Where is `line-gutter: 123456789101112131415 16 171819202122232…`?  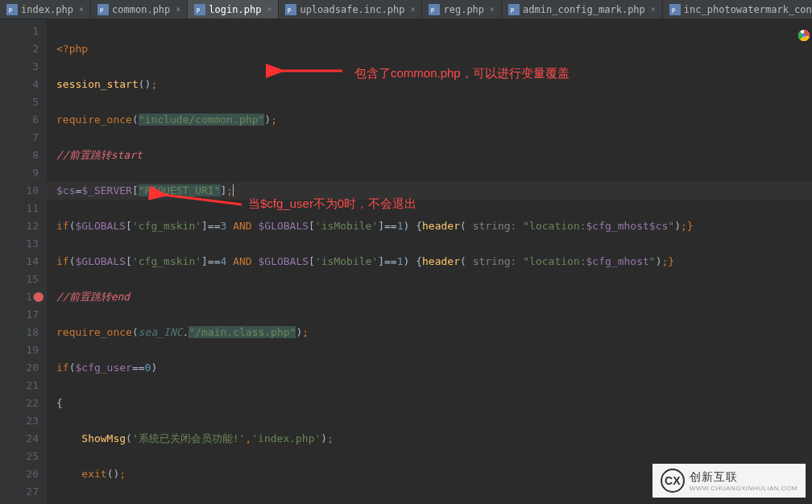 line-gutter: 123456789101112131415 16 171819202122232… is located at coordinates (23, 262).